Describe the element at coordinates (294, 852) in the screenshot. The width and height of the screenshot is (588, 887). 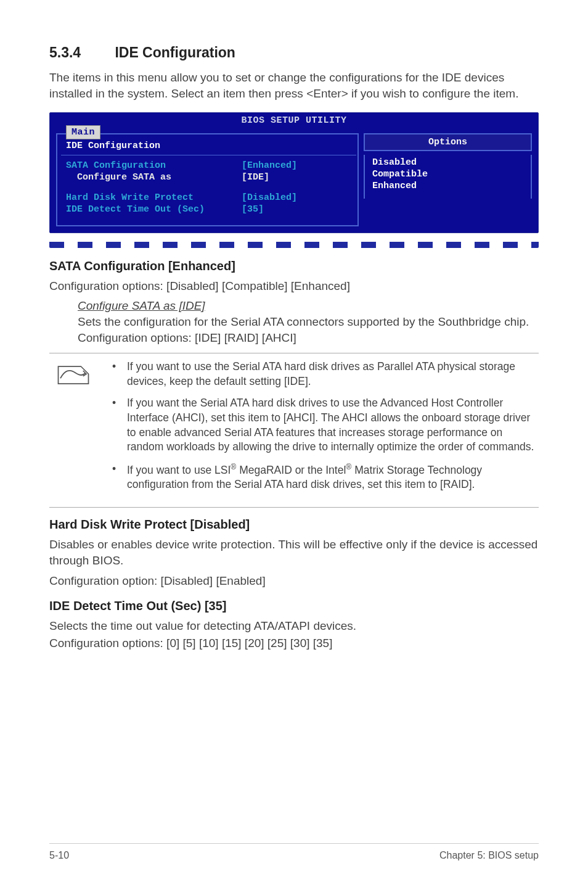
I see `page-footer: 5-10 Chapter 5: BIOS setup` at that location.